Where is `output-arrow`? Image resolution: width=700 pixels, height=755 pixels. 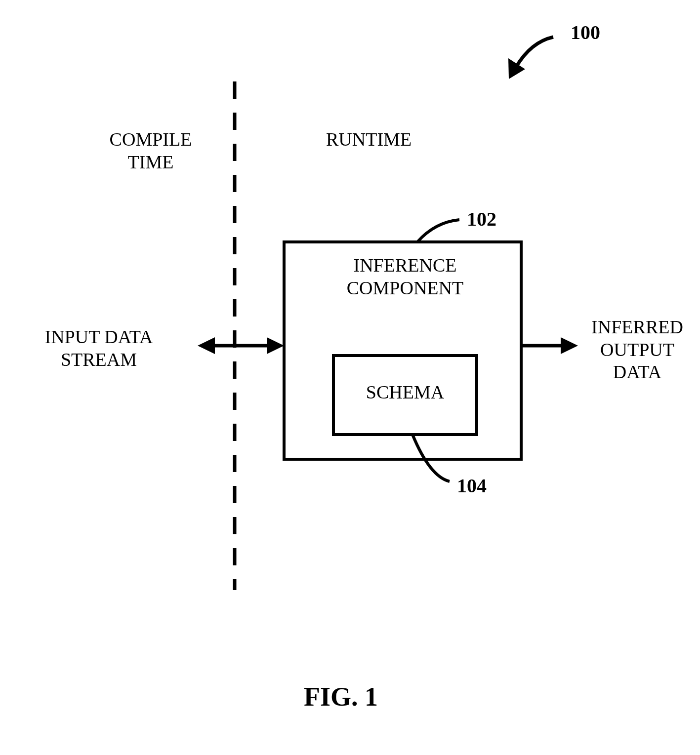 output-arrow is located at coordinates (549, 346).